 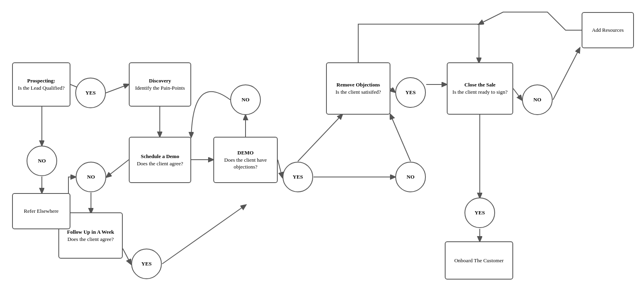 I want to click on node-refer: Refer Elsewhere, so click(x=41, y=211).